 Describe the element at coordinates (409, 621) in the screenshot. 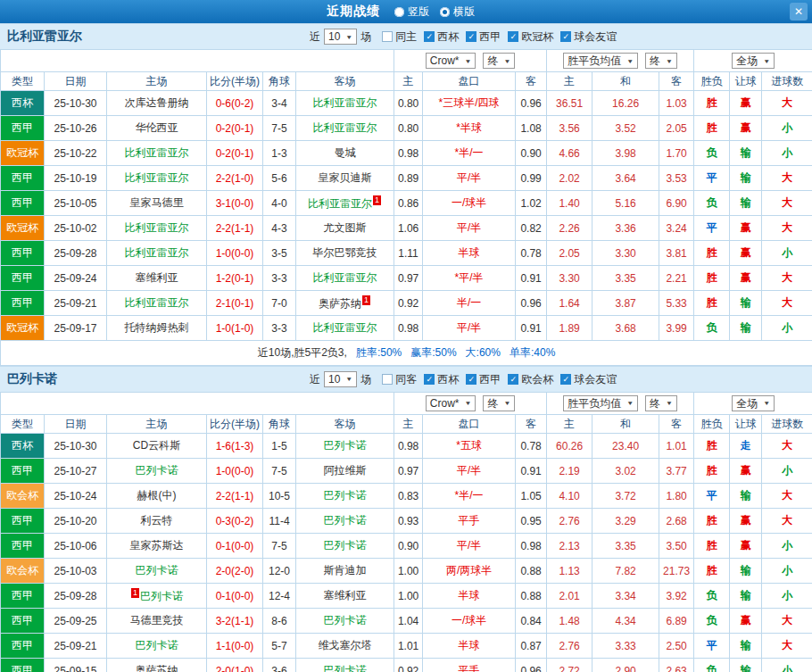

I see `home-handicap-odds: 1.04` at that location.